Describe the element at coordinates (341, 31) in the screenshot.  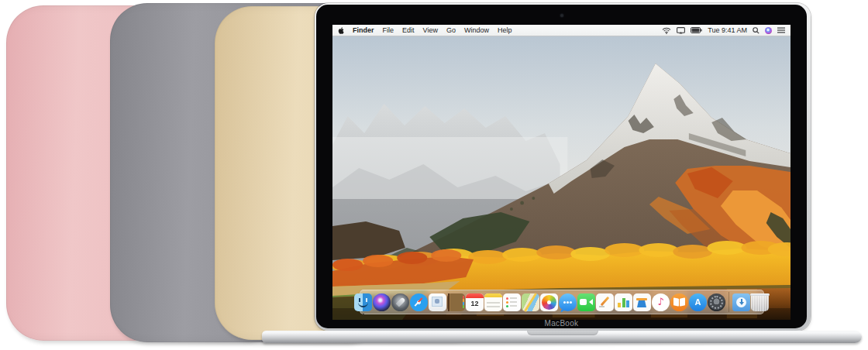
I see `apple-menu` at that location.